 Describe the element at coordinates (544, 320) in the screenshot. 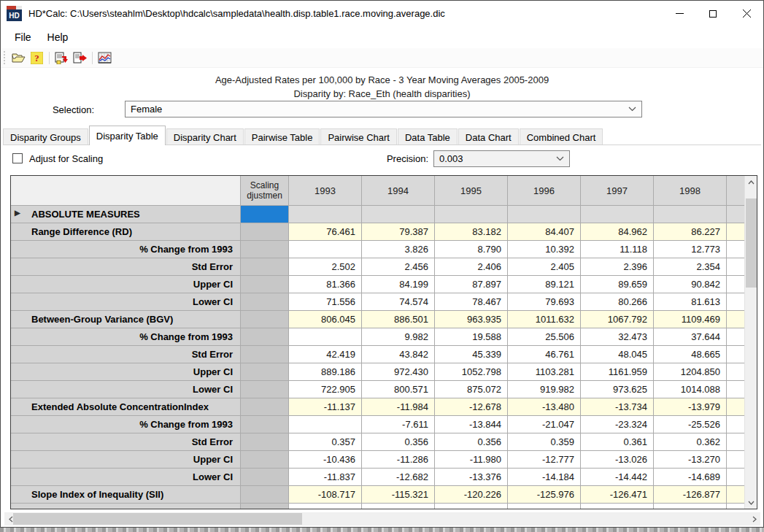

I see `value-cell: 1011.632` at that location.